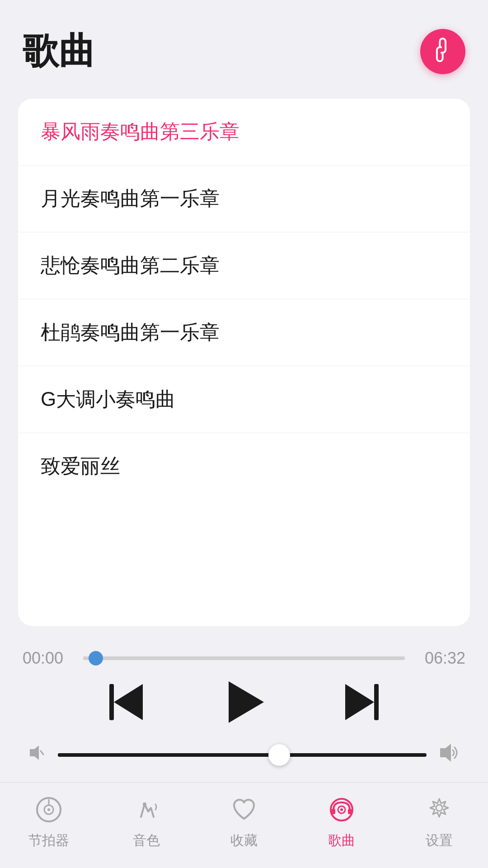  I want to click on progress-track, so click(244, 658).